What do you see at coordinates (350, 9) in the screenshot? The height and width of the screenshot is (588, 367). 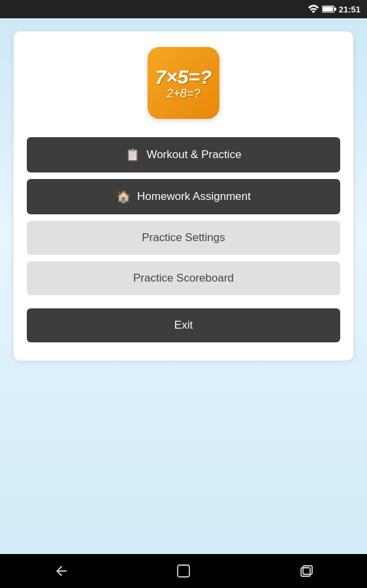 I see `status-time: 21:51` at bounding box center [350, 9].